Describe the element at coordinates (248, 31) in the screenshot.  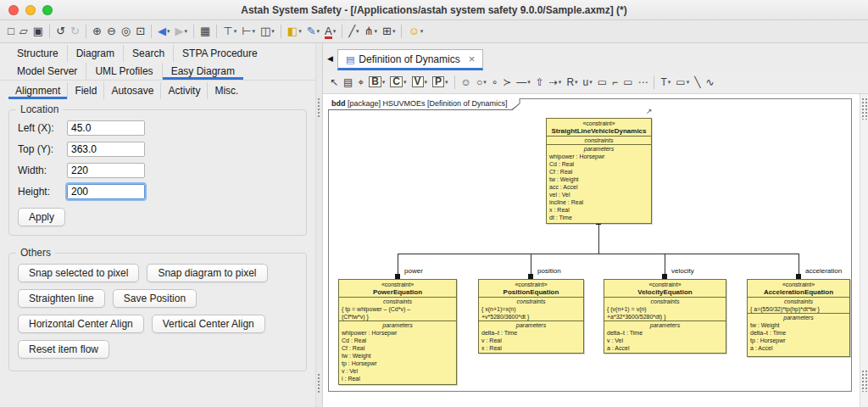
I see `align-left-icon: ⊢▾` at that location.